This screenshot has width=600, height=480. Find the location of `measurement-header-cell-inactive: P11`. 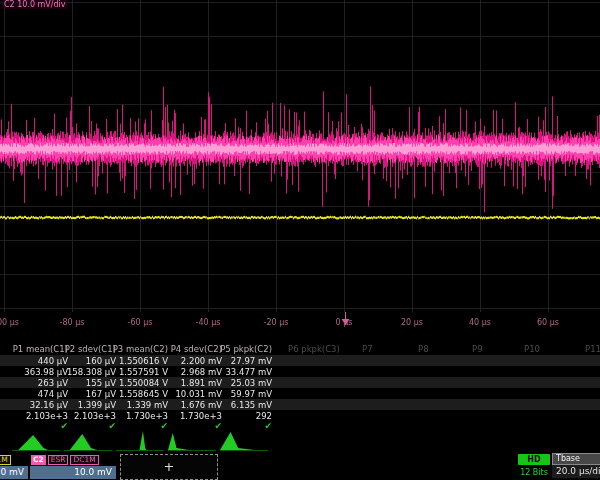

measurement-header-cell-inactive: P11 is located at coordinates (592, 349).